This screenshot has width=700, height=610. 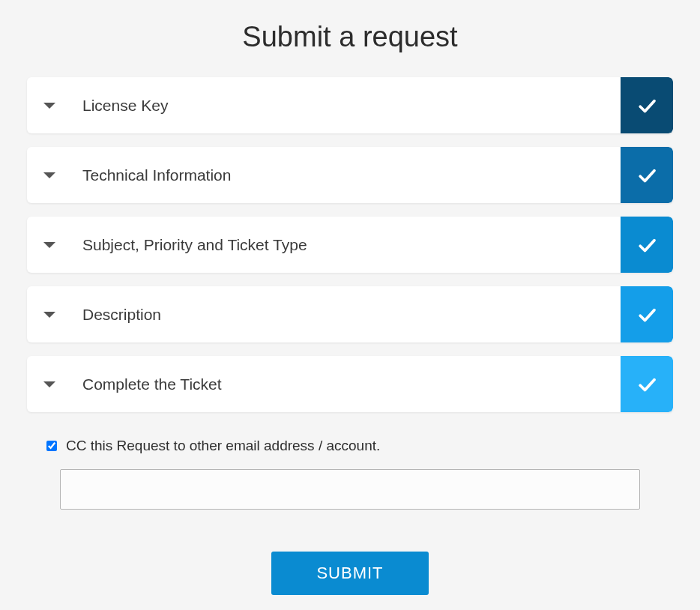 What do you see at coordinates (350, 384) in the screenshot?
I see `accordion-item-complete-ticket: Complete the Ticket` at bounding box center [350, 384].